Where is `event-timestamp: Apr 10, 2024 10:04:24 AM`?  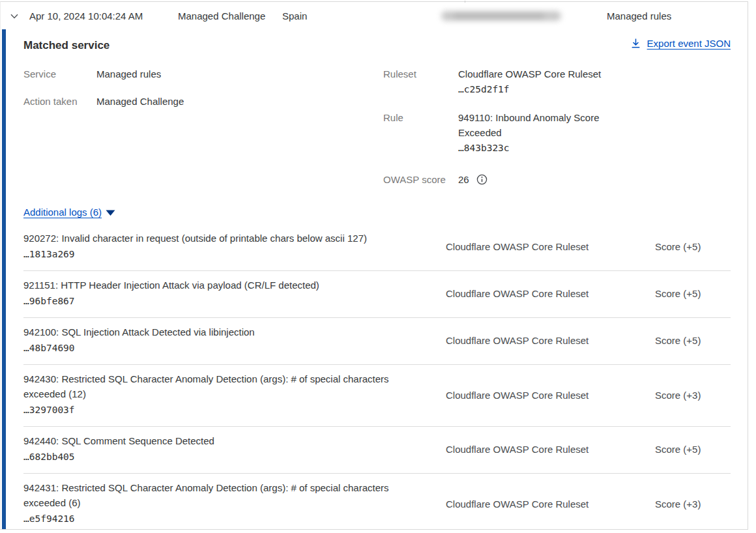
event-timestamp: Apr 10, 2024 10:04:24 AM is located at coordinates (86, 16).